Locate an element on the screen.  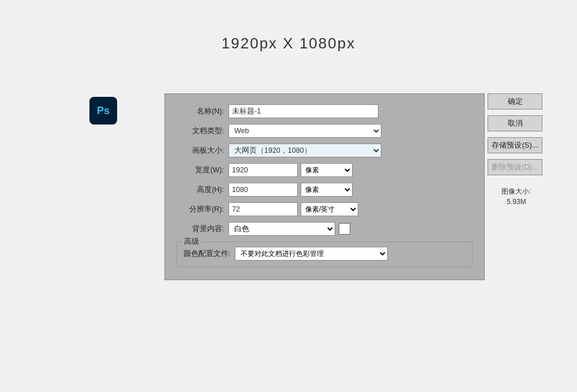
name-input is located at coordinates (304, 111).